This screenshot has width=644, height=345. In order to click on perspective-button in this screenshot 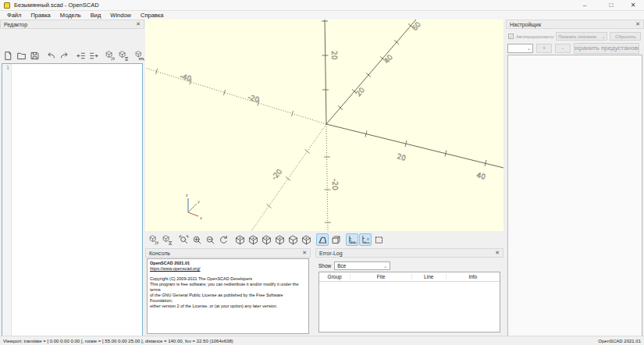, I will do `click(322, 240)`.